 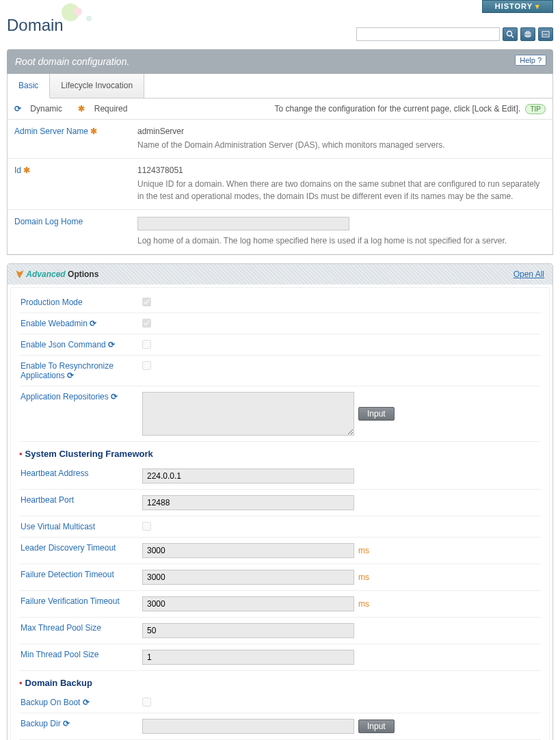 What do you see at coordinates (243, 224) in the screenshot?
I see `input-domain-log-home` at bounding box center [243, 224].